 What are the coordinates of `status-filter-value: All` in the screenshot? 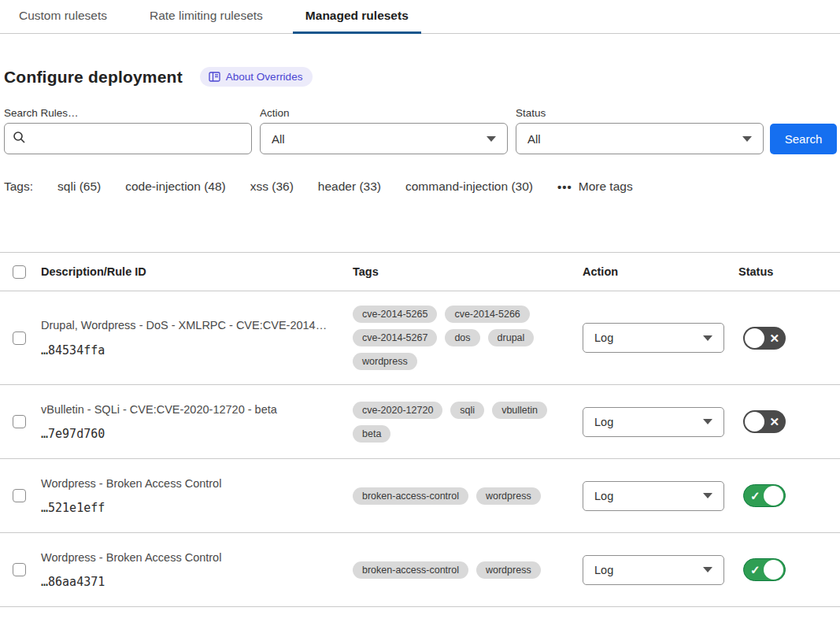 It's located at (534, 139).